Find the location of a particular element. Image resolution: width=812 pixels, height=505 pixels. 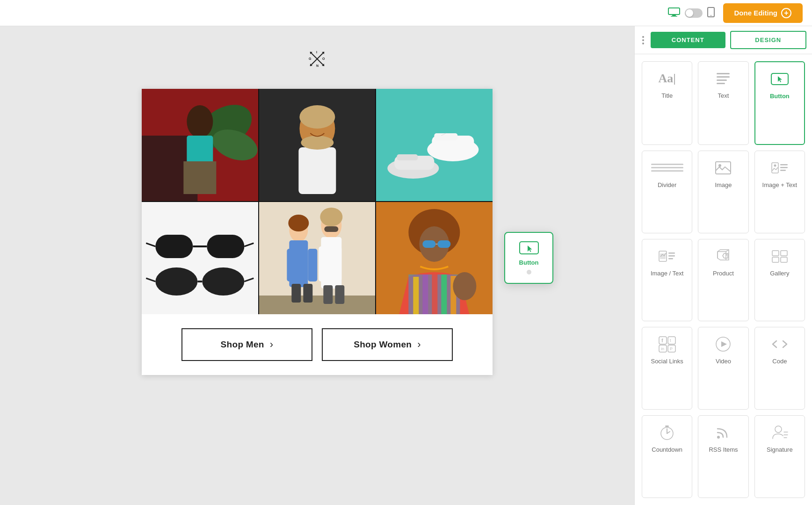

shop-women-button: Shop Women › is located at coordinates (387, 345).